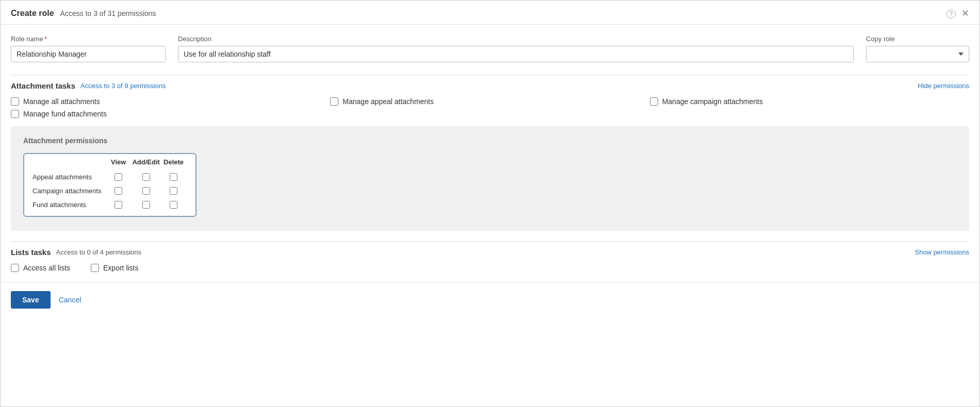 The width and height of the screenshot is (980, 407). What do you see at coordinates (99, 252) in the screenshot?
I see `lists-tasks-access: Access to 0 of 4 permissions` at bounding box center [99, 252].